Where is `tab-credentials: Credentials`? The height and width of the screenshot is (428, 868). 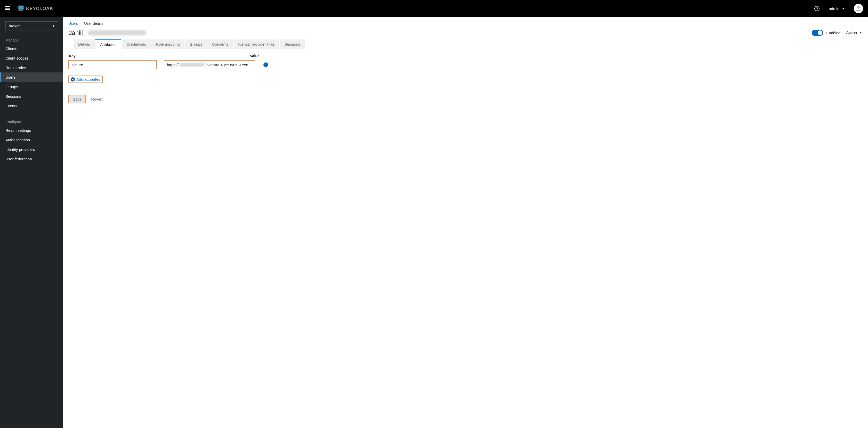
tab-credentials: Credentials is located at coordinates (136, 44).